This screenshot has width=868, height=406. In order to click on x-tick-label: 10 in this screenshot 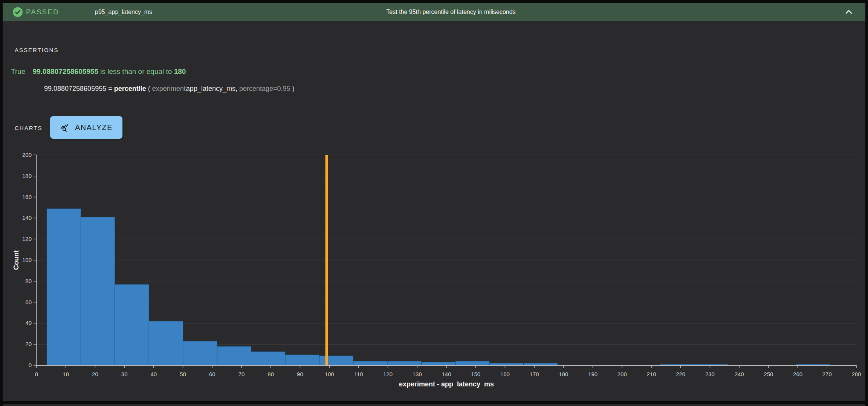, I will do `click(66, 374)`.